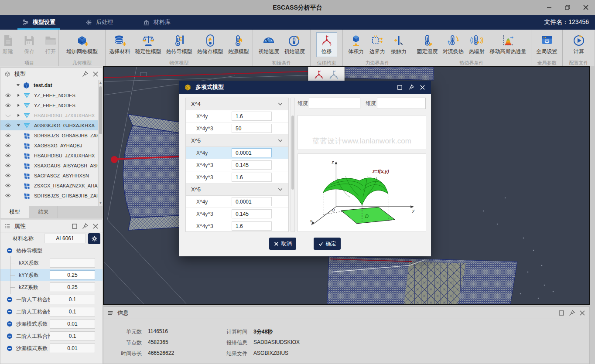 The width and height of the screenshot is (595, 364). Describe the element at coordinates (319, 75) in the screenshot. I see `axis-red-icon: zxy` at that location.